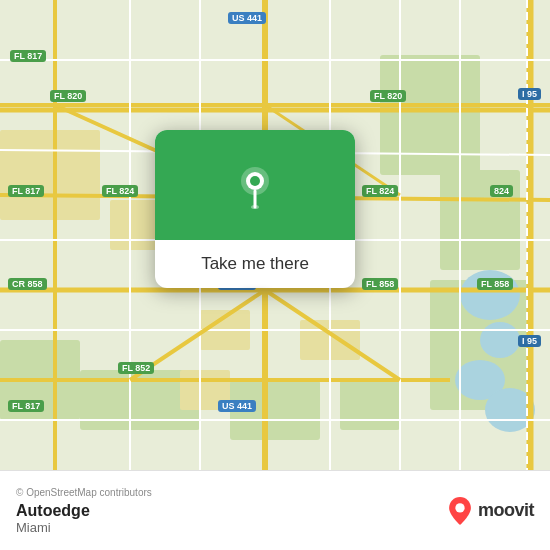  Describe the element at coordinates (275, 510) in the screenshot. I see `bottom-bar: © OpenStreetMap contributors Autoedge Mi…` at that location.